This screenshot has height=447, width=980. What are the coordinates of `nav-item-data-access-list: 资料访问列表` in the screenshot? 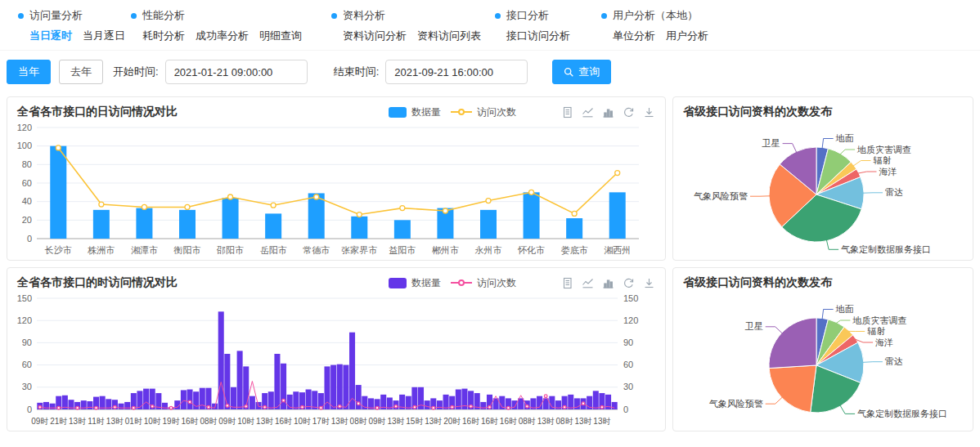 It's located at (449, 36).